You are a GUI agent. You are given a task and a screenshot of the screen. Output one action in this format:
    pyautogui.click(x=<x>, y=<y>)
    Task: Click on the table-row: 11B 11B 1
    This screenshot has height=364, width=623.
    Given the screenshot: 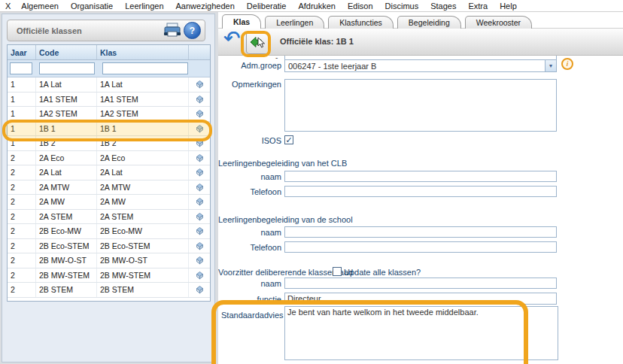 What is the action you would take?
    pyautogui.click(x=108, y=129)
    